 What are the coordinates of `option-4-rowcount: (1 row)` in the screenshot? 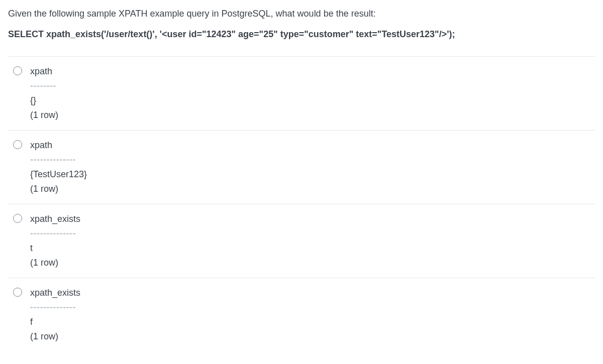 It's located at (313, 336).